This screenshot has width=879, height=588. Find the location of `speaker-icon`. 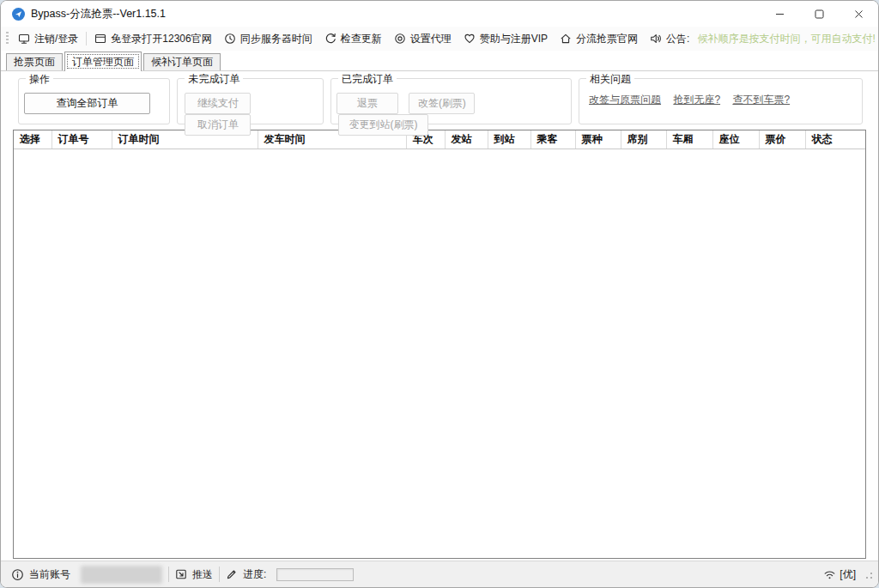

speaker-icon is located at coordinates (656, 39).